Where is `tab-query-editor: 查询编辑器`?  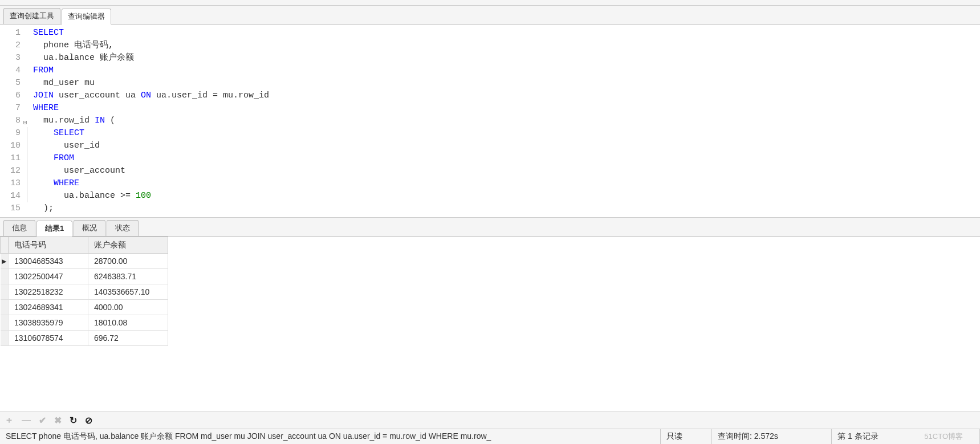 tab-query-editor: 查询编辑器 is located at coordinates (87, 17).